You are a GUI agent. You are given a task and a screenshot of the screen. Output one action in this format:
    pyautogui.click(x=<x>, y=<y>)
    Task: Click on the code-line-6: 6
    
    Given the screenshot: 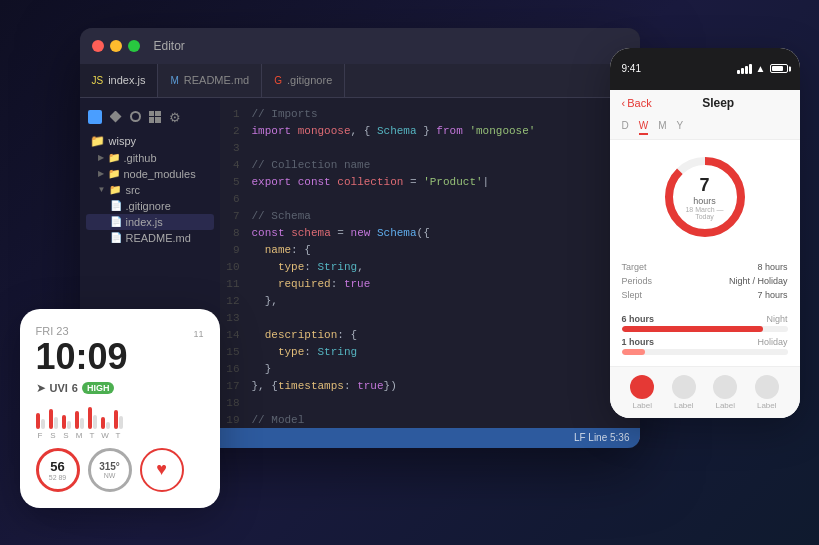 What is the action you would take?
    pyautogui.click(x=430, y=200)
    